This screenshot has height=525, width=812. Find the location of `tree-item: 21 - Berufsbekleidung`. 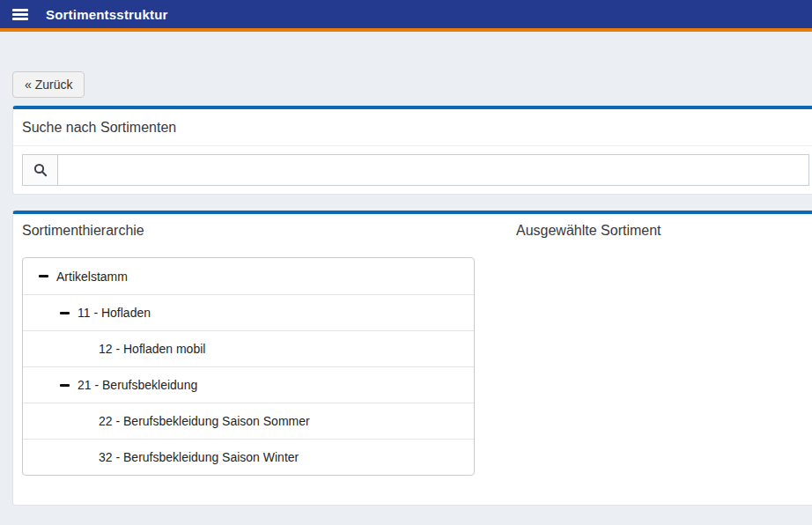

tree-item: 21 - Berufsbekleidung is located at coordinates (248, 384).